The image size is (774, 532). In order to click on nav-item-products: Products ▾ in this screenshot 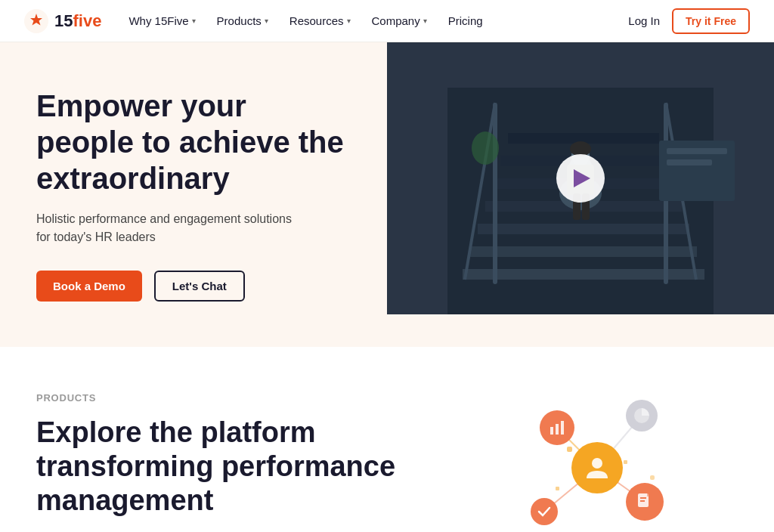, I will do `click(243, 21)`.